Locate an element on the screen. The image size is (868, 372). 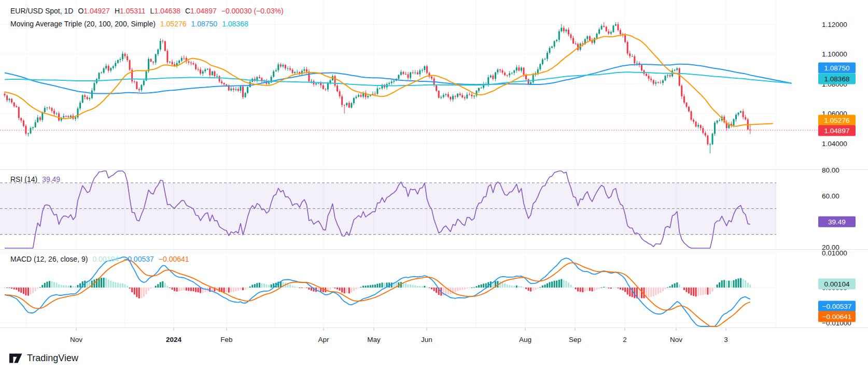
axis-price-tag: 1.08368 is located at coordinates (837, 79).